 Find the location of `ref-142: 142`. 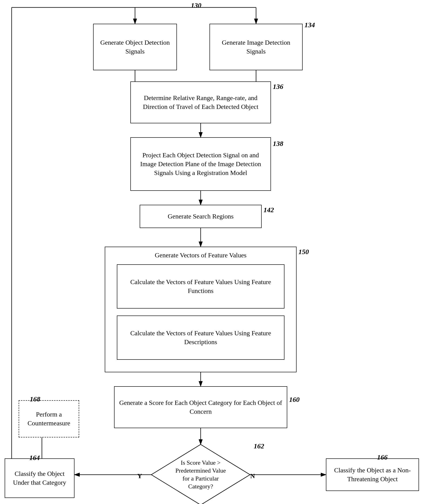

ref-142: 142 is located at coordinates (269, 210).